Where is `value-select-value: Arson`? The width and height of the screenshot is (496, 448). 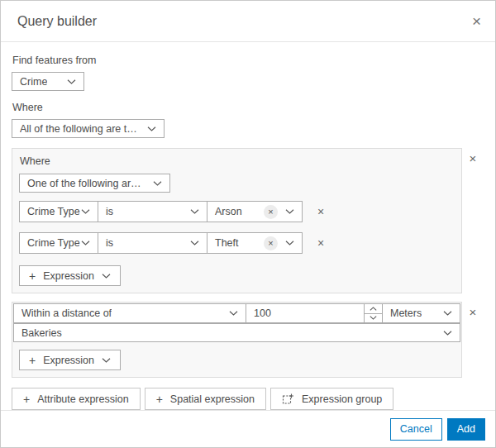
value-select-value: Arson is located at coordinates (228, 212).